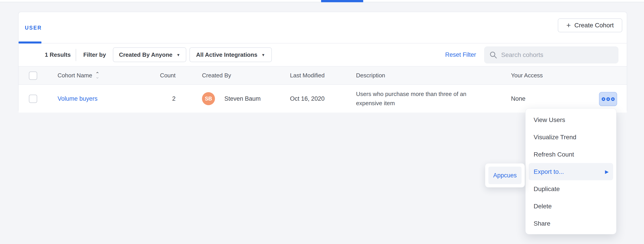  Describe the element at coordinates (571, 172) in the screenshot. I see `menu-item-export-to: Export to... ▶` at that location.